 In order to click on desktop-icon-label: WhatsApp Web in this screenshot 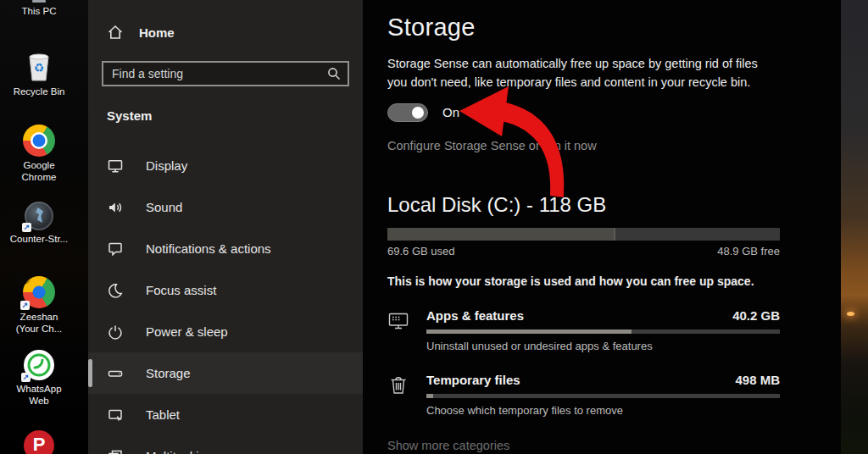, I will do `click(39, 395)`.